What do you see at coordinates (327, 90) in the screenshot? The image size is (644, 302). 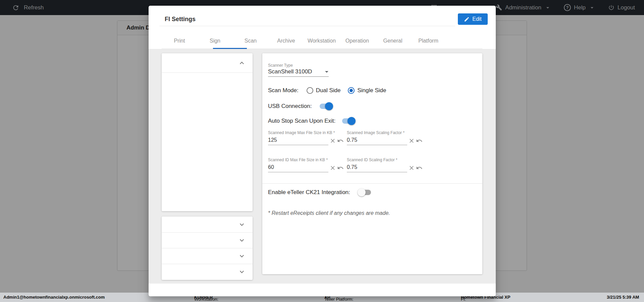 I see `scan-mode-row: Scan Mode: Dual Side Single Side` at bounding box center [327, 90].